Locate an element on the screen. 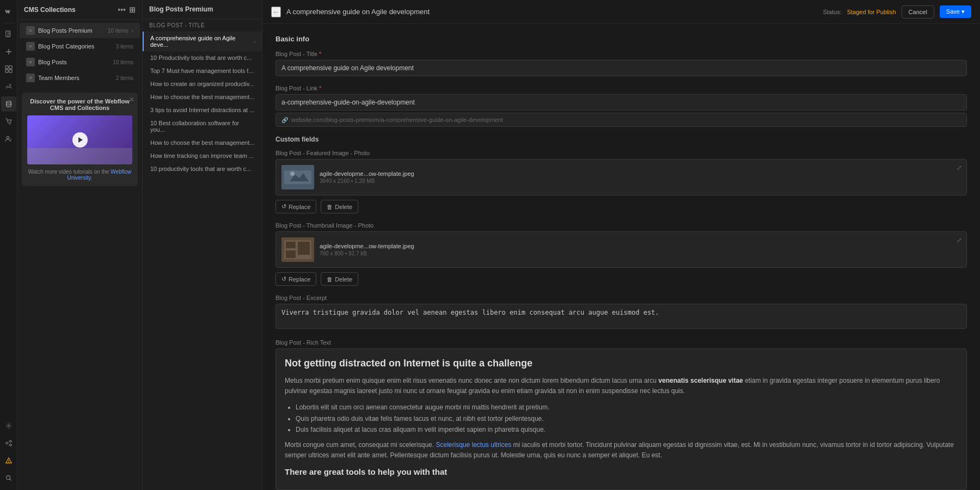 The width and height of the screenshot is (980, 490). save-button: Save ▾ is located at coordinates (955, 12).